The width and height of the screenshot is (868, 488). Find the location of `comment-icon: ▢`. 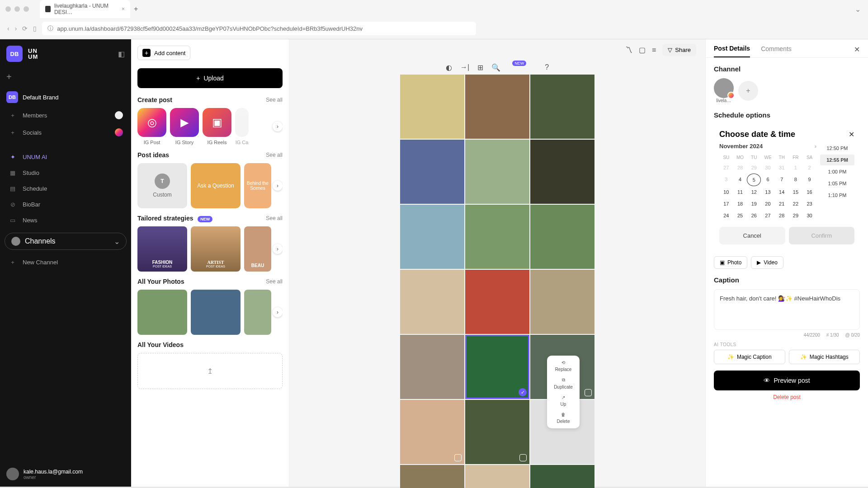

comment-icon: ▢ is located at coordinates (642, 50).